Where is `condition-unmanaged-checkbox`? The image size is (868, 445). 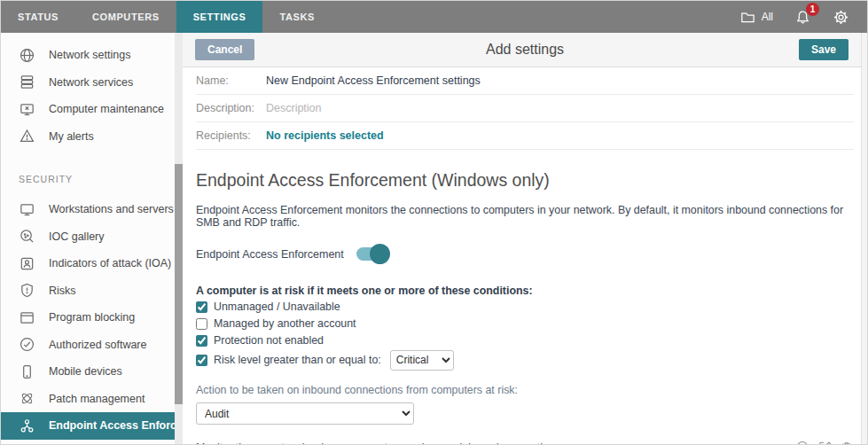
condition-unmanaged-checkbox is located at coordinates (202, 307).